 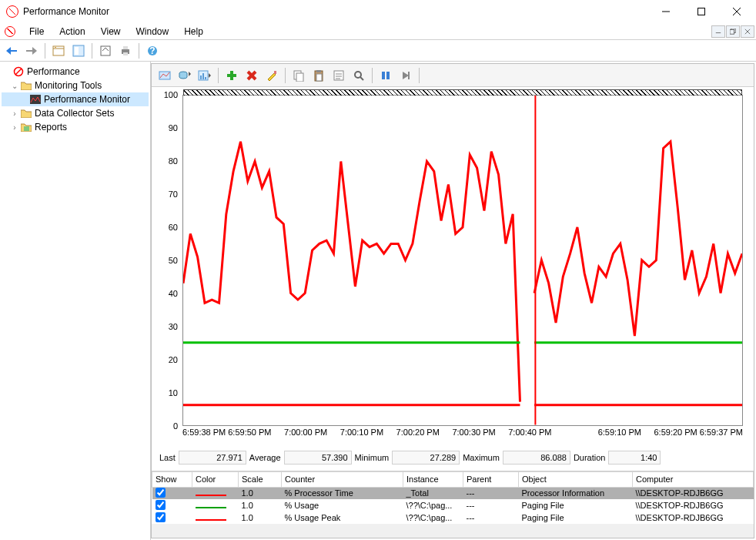 I want to click on x-tick: 6:59:38 PM, so click(x=204, y=432).